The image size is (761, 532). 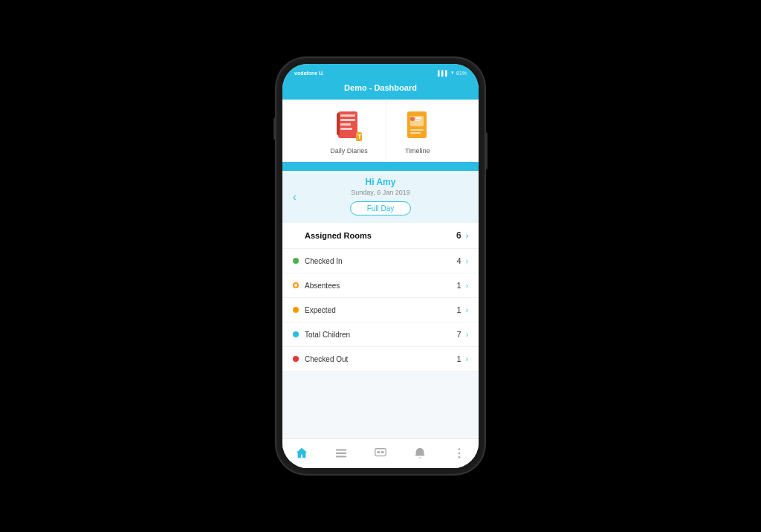 I want to click on checked-in-dot, so click(x=296, y=261).